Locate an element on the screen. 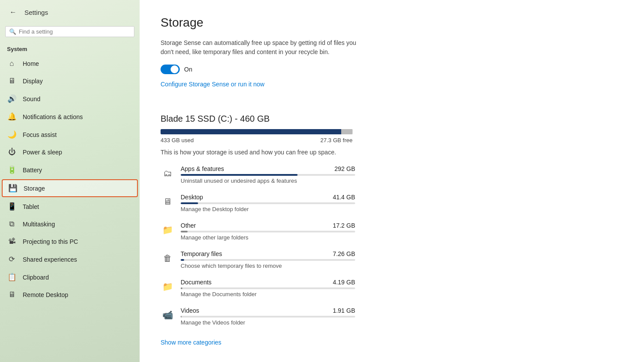 The width and height of the screenshot is (644, 362). sidebar-item-sound: 🔊 Sound is located at coordinates (70, 99).